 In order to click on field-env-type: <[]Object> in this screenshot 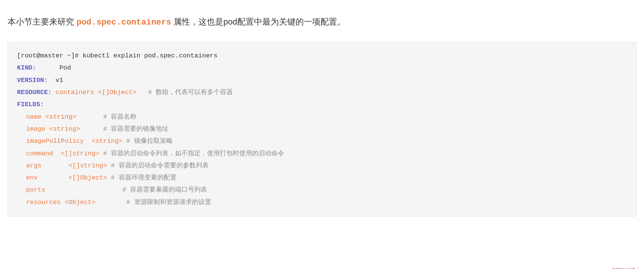, I will do `click(73, 178)`.